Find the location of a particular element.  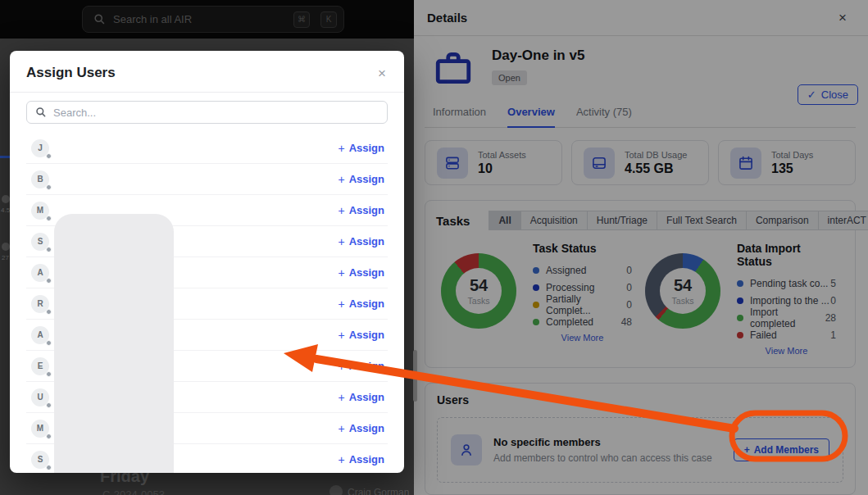

user-search-input is located at coordinates (216, 113).